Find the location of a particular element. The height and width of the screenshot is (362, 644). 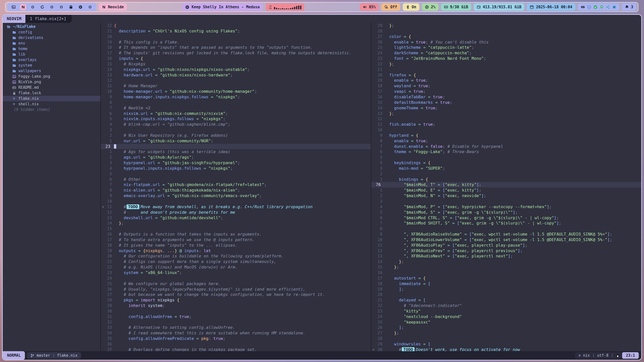

code-line: 27 }; is located at coordinates (506, 333).